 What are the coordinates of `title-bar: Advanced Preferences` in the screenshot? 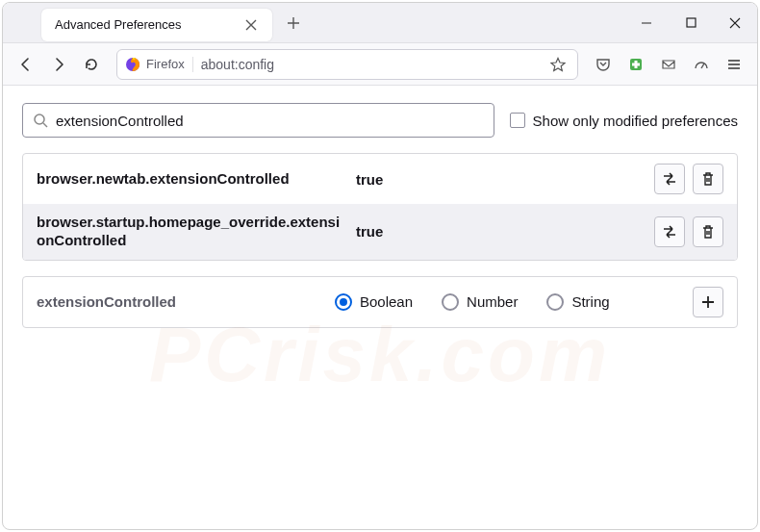 It's located at (380, 23).